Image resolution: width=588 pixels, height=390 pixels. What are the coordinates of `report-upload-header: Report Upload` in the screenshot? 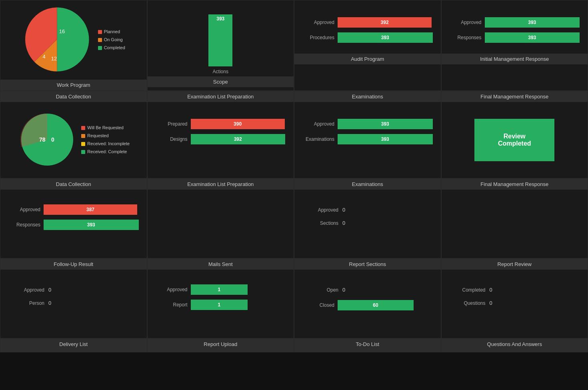 It's located at (221, 344).